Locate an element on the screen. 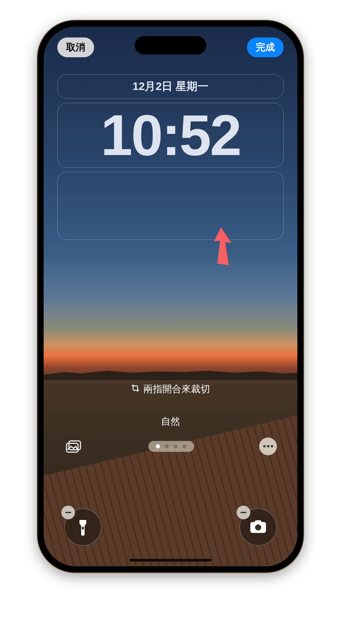  filter-label: 自然 is located at coordinates (170, 421).